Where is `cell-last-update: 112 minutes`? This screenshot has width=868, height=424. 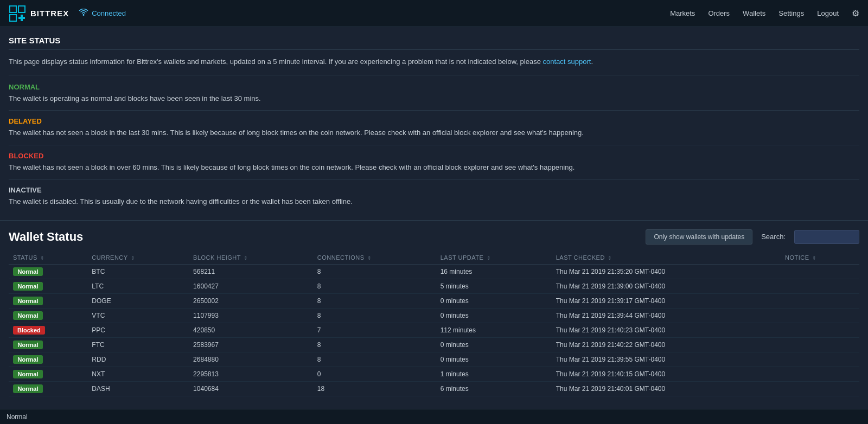 cell-last-update: 112 minutes is located at coordinates (494, 330).